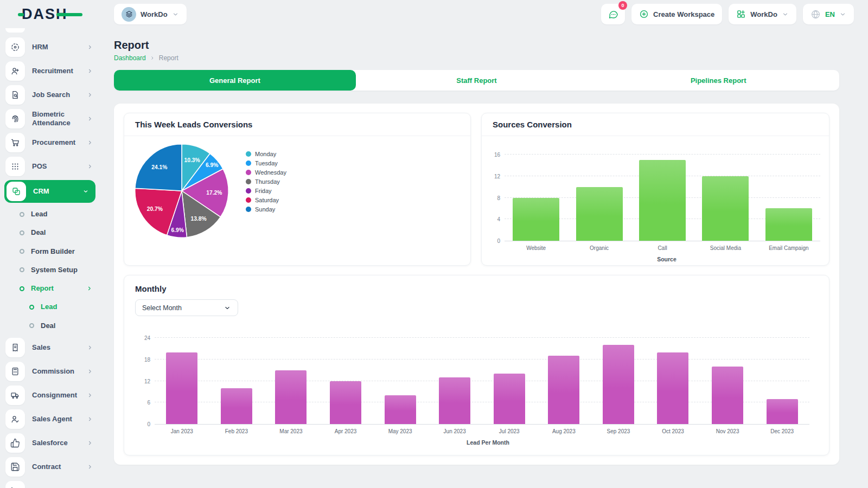 The width and height of the screenshot is (868, 488). I want to click on sidebar-subitem-lead: Lead, so click(50, 214).